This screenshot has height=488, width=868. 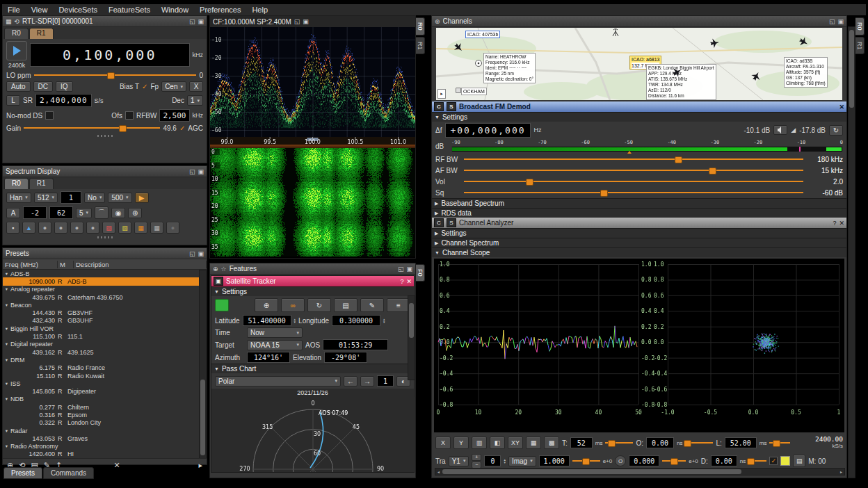 What do you see at coordinates (492, 461) in the screenshot?
I see `trace-index-field: 0` at bounding box center [492, 461].